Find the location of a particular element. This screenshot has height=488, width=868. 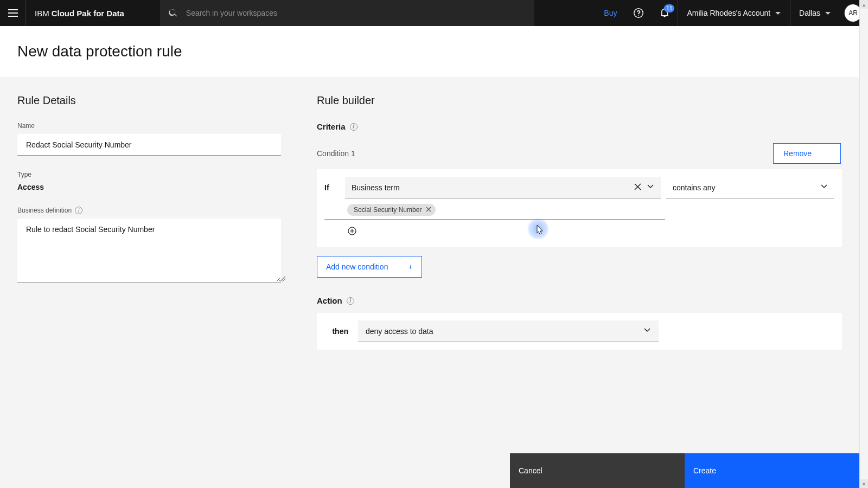

condition-card: If Business term contains any is located at coordinates (579, 208).